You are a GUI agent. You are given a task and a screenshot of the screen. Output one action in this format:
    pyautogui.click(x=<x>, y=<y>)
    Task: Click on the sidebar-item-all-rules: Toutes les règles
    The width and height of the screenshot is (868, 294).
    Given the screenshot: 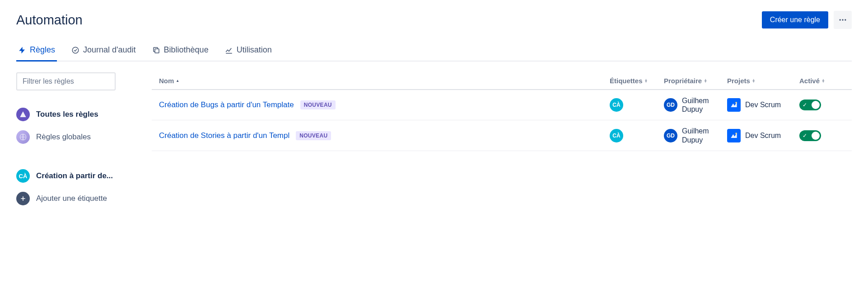 What is the action you would take?
    pyautogui.click(x=75, y=114)
    